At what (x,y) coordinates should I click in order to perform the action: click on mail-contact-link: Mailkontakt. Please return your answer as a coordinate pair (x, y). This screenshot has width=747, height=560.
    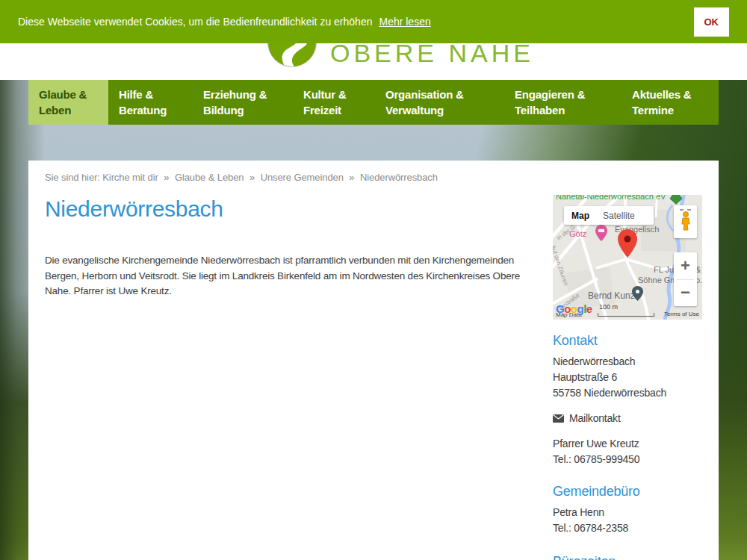
    Looking at the image, I should click on (627, 418).